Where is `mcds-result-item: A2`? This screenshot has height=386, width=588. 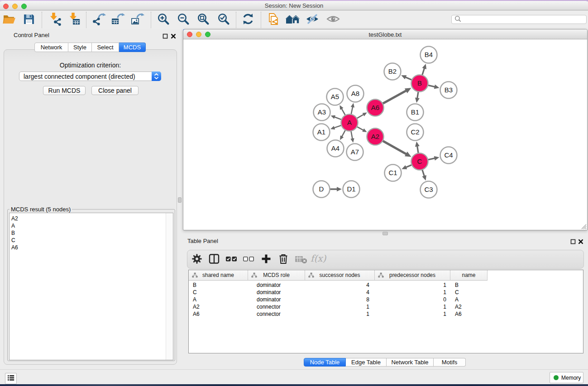 mcds-result-item: A2 is located at coordinates (14, 219).